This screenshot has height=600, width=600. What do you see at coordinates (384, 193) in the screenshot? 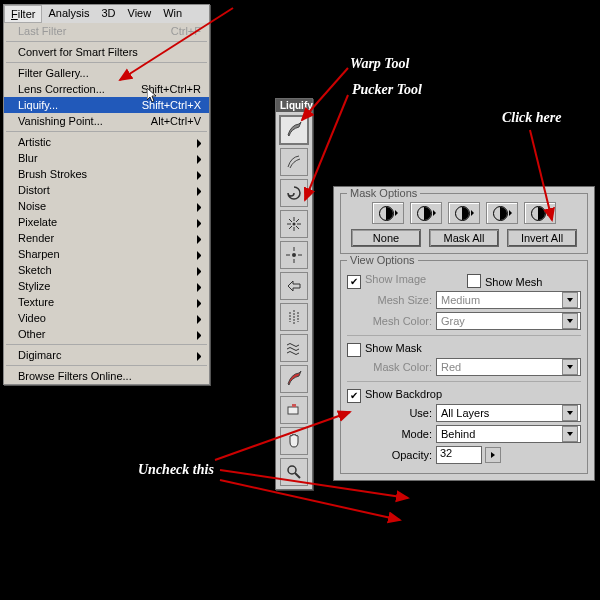
I see `mask-options-label: Mask Options` at bounding box center [384, 193].